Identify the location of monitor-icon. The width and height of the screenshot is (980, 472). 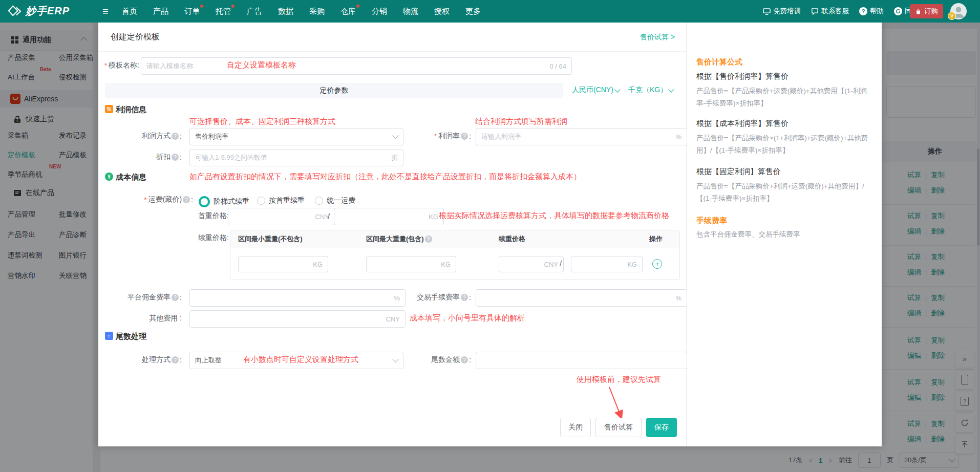
(767, 11).